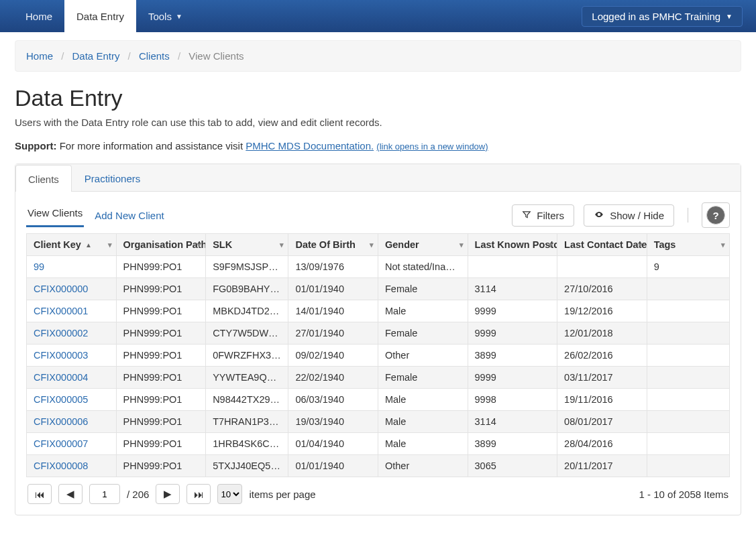 Image resolution: width=756 pixels, height=559 pixels. Describe the element at coordinates (333, 355) in the screenshot. I see `cell-dob: 09/02/1940` at that location.